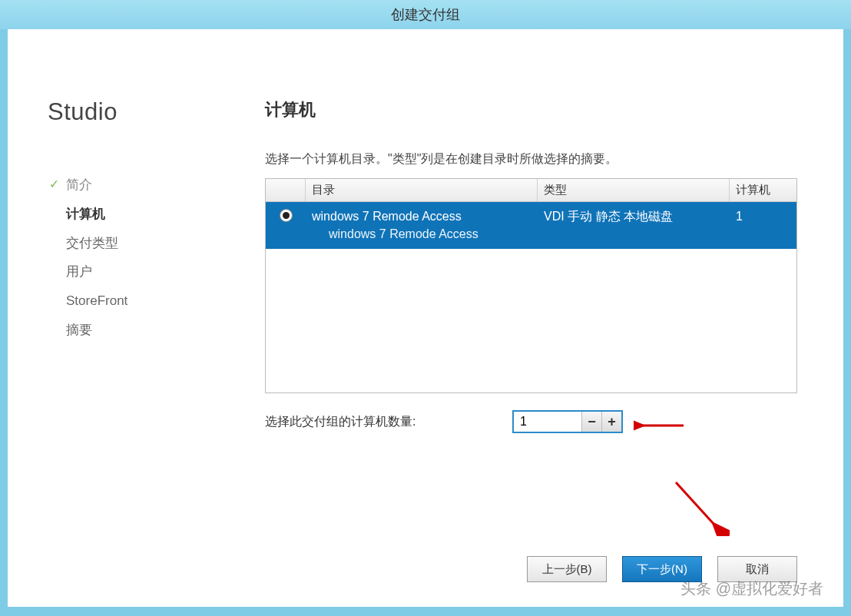 The width and height of the screenshot is (851, 616). Describe the element at coordinates (763, 190) in the screenshot. I see `header-count: 计算机` at that location.